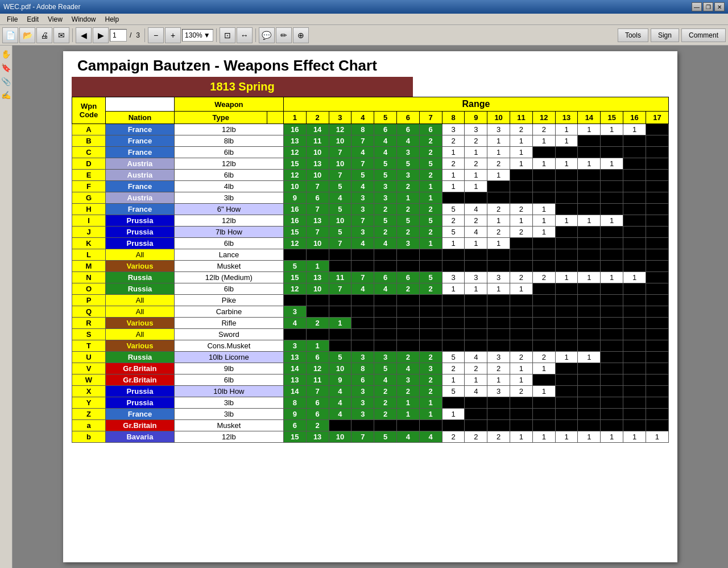 This screenshot has height=568, width=728. I want to click on email-button: ✉, so click(61, 35).